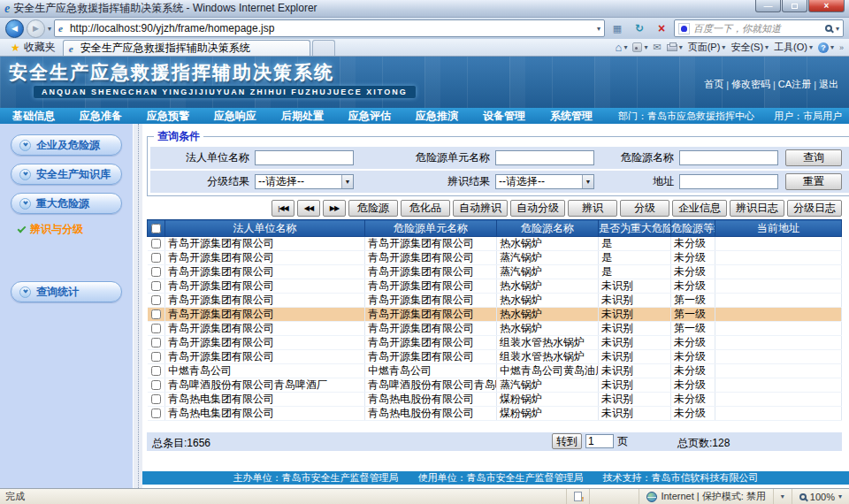  I want to click on history-dropdown-icon: ▾, so click(50, 28).